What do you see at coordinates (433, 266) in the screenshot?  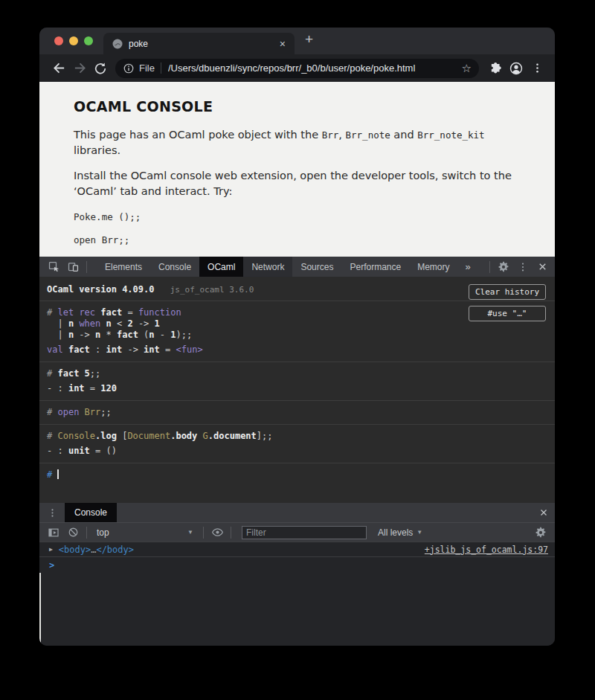 I see `tab-memory: Memory` at bounding box center [433, 266].